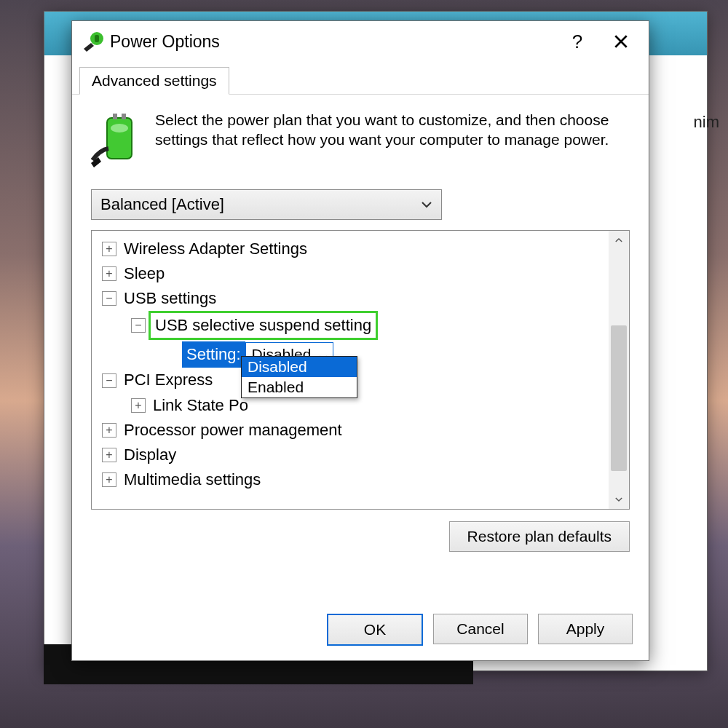 The width and height of the screenshot is (728, 728). Describe the element at coordinates (360, 41) in the screenshot. I see `dialog-titlebar: Power Options ?` at that location.